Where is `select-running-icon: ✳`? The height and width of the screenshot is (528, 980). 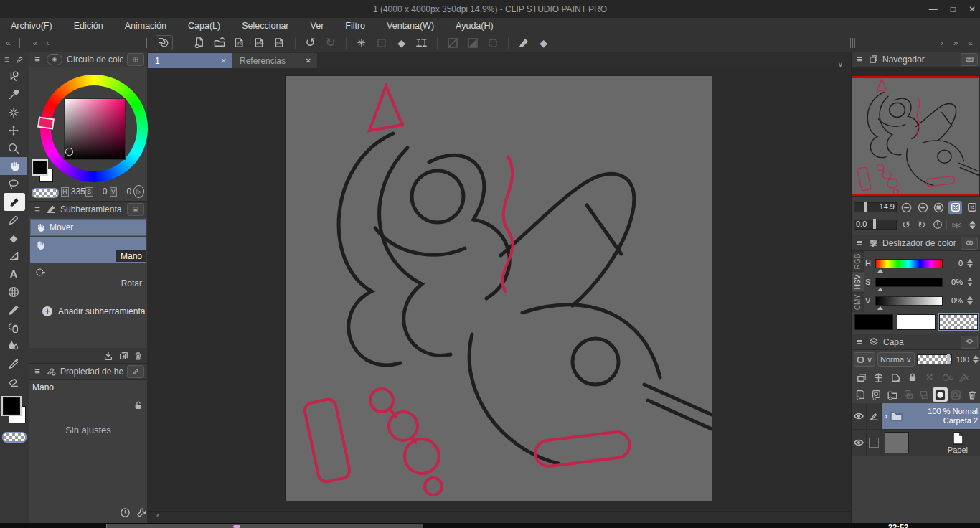 select-running-icon: ✳ is located at coordinates (362, 43).